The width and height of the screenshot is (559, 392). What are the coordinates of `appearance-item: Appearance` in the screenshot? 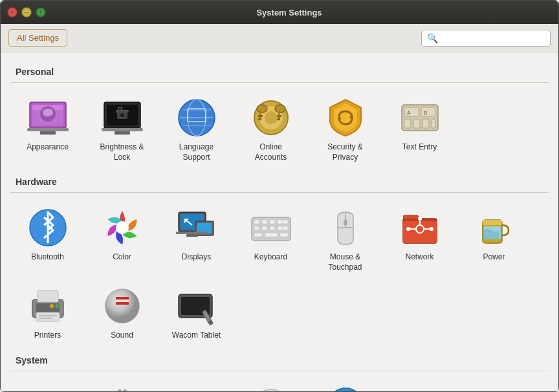 It's located at (48, 129).